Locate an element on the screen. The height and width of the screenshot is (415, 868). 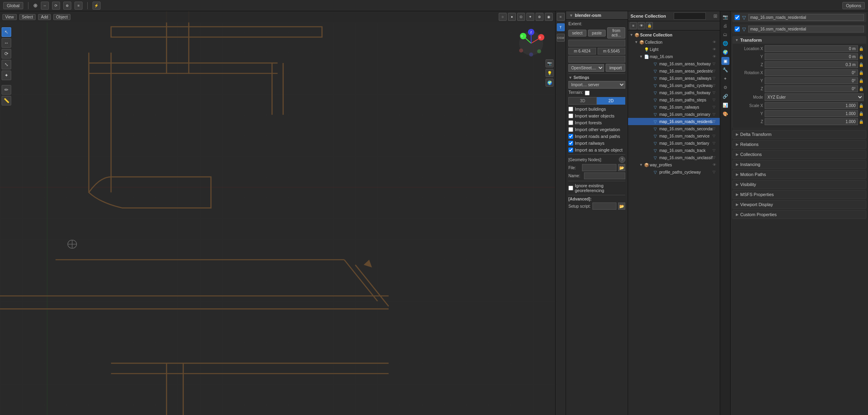
props-tab-constraints: 🔗 is located at coordinates (725, 96).